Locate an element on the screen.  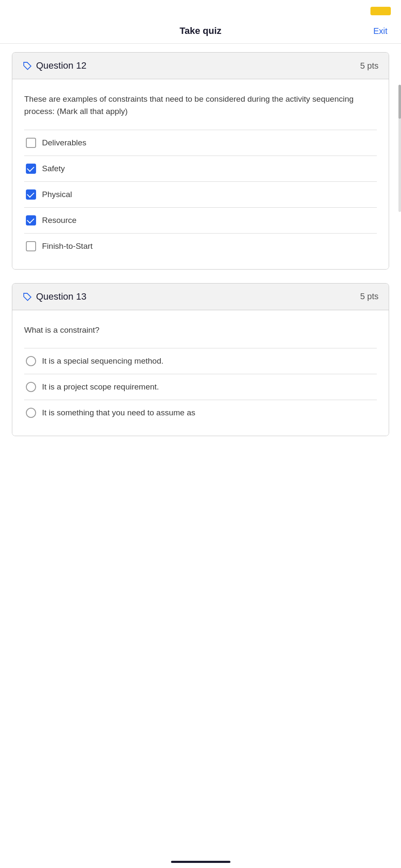
question-12-options: Deliverables Safety Physical Resource is located at coordinates (200, 194).